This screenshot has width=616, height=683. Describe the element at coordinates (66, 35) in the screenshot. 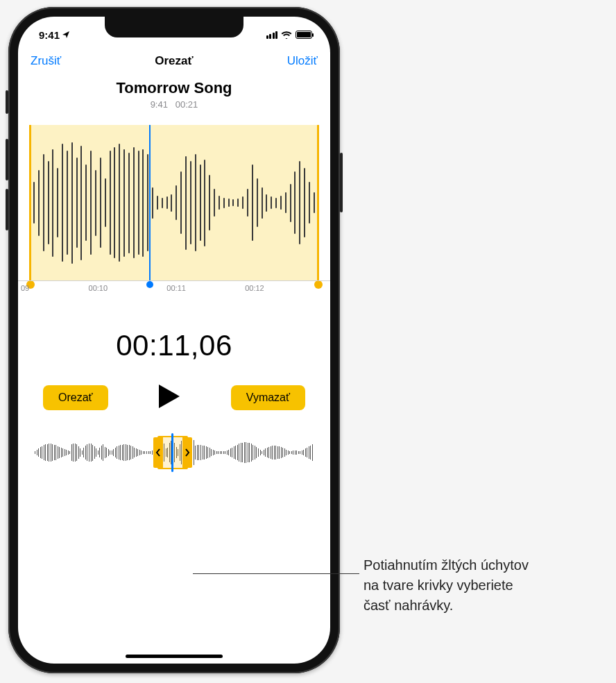

I see `location-icon` at that location.